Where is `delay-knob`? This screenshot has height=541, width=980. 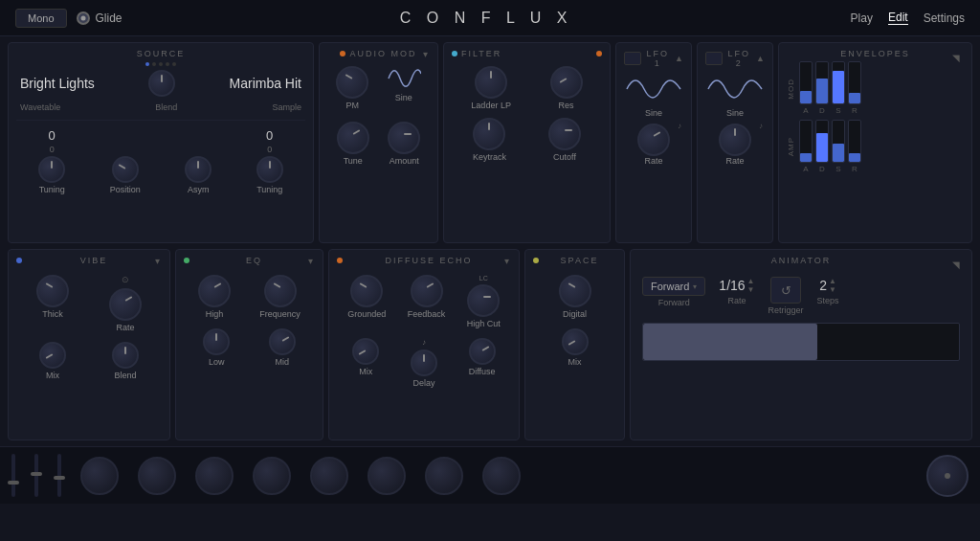
delay-knob is located at coordinates (424, 363).